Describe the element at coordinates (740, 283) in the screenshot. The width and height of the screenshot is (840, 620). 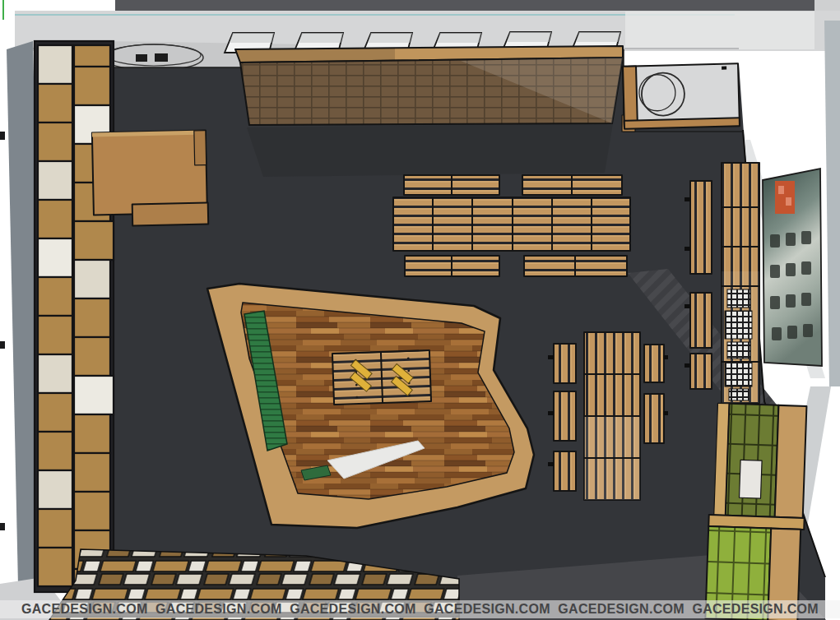
I see `display-panel-books` at that location.